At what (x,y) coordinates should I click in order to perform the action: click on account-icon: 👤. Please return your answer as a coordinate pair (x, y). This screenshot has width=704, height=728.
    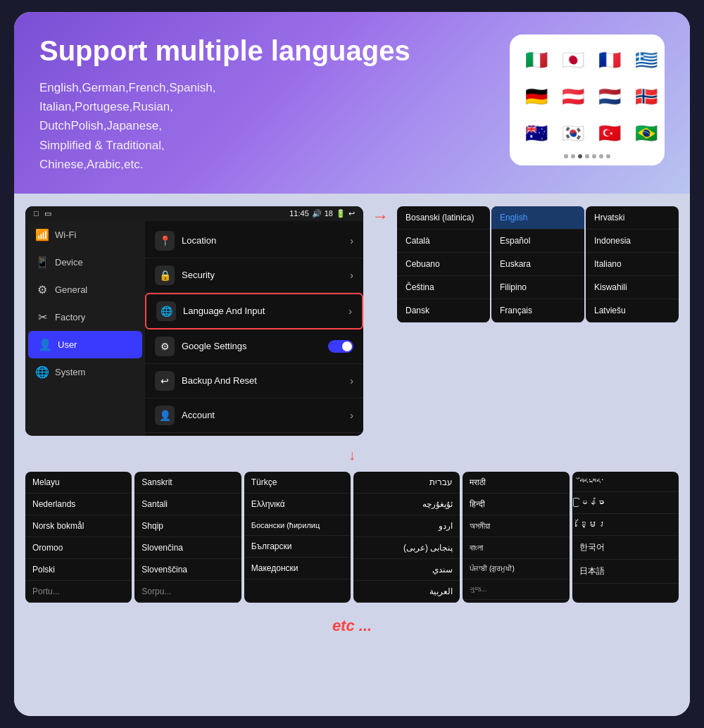
    Looking at the image, I should click on (165, 415).